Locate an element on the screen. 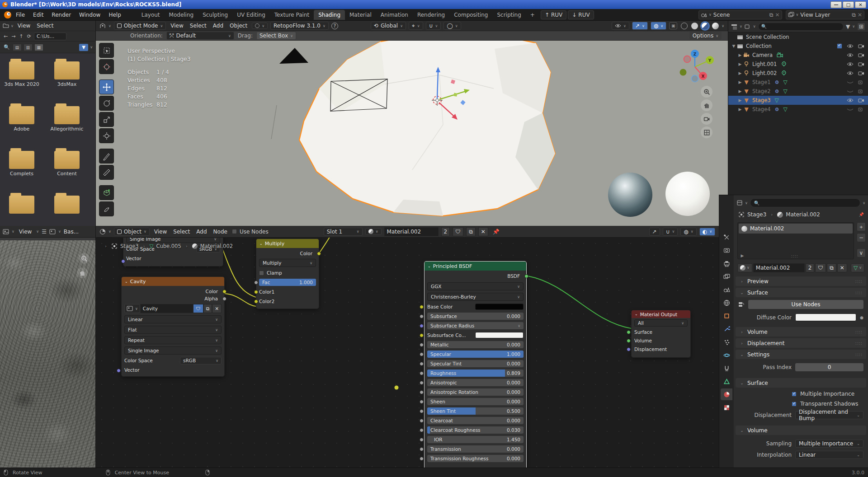 This screenshot has height=477, width=868. add-workspace-button: + is located at coordinates (533, 15).